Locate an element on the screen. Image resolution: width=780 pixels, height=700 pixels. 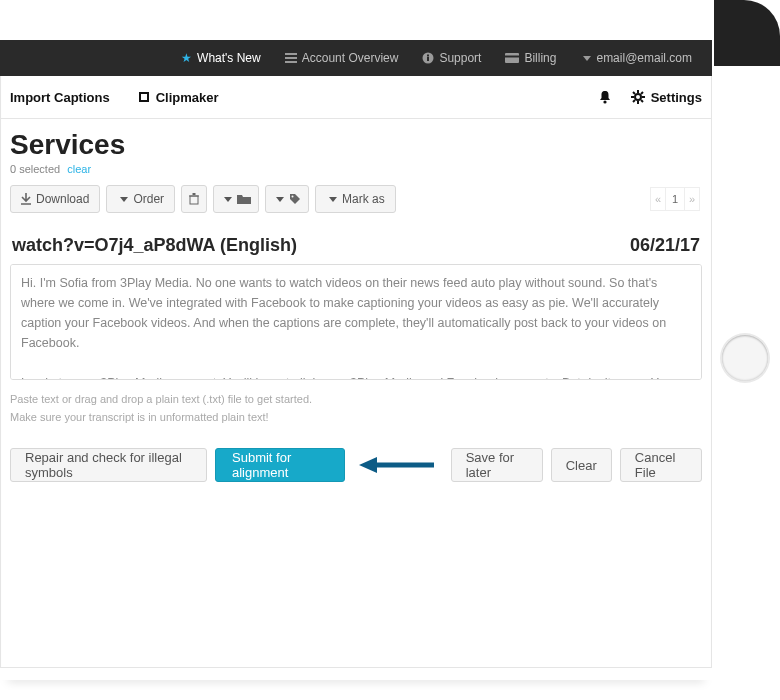
subnav-import-captions: Import Captions is located at coordinates (60, 98).